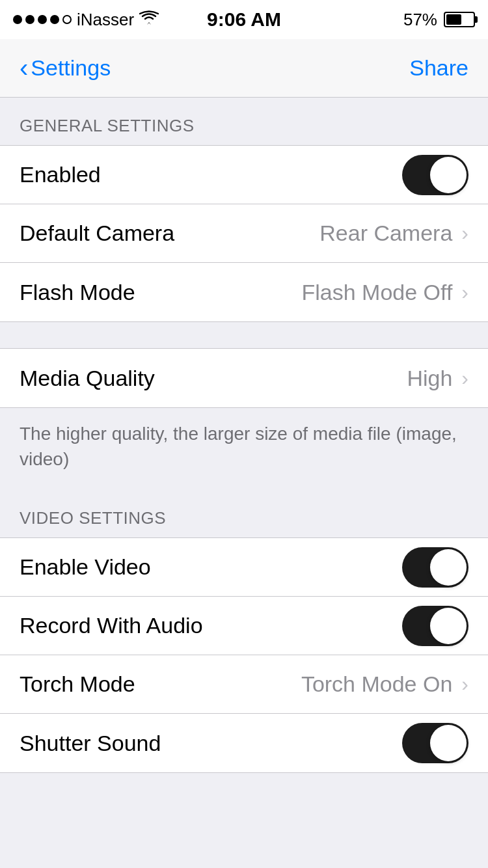  Describe the element at coordinates (70, 68) in the screenshot. I see `back-label: Settings` at that location.